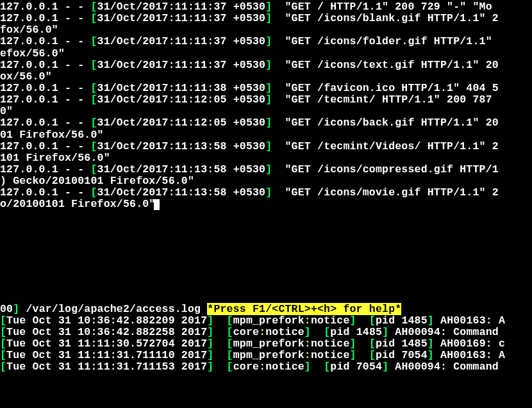  What do you see at coordinates (106, 366) in the screenshot?
I see `log-segment: Tue Oct 31 11:11:31.711153 2017` at bounding box center [106, 366].